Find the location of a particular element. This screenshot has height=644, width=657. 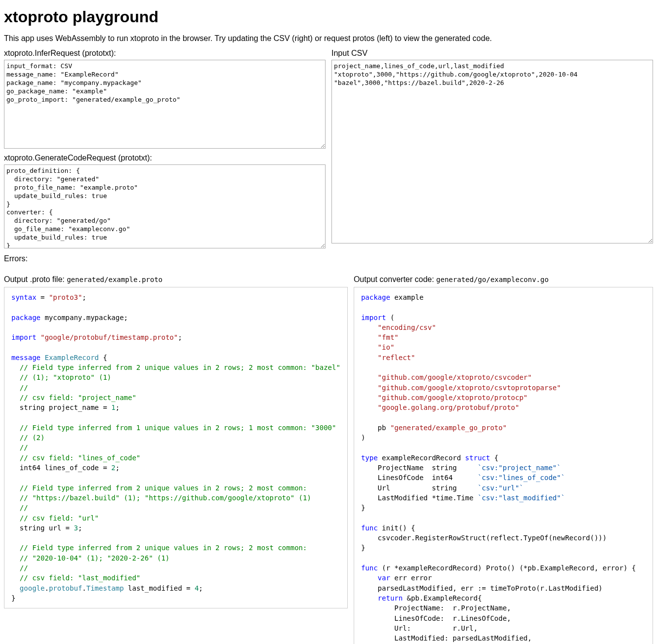

infer-request-label: xtoproto.InferRequest (prototxt): is located at coordinates (165, 53).